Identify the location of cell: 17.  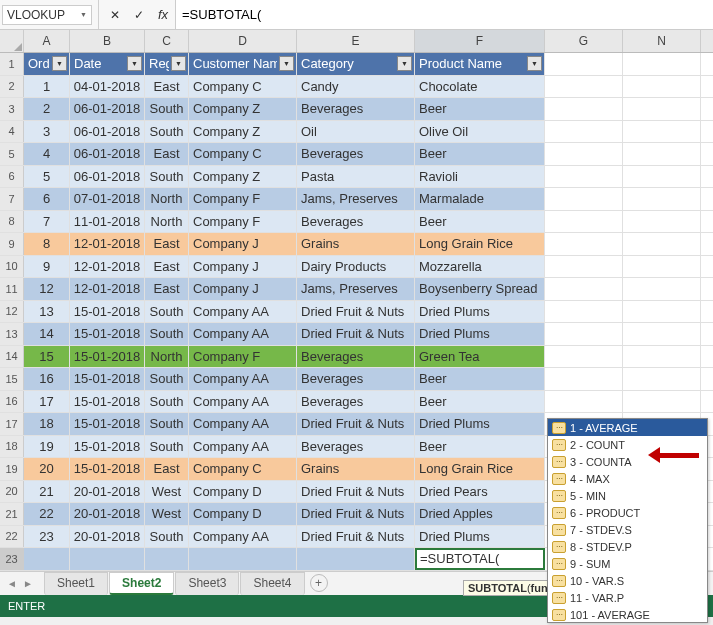
(47, 402).